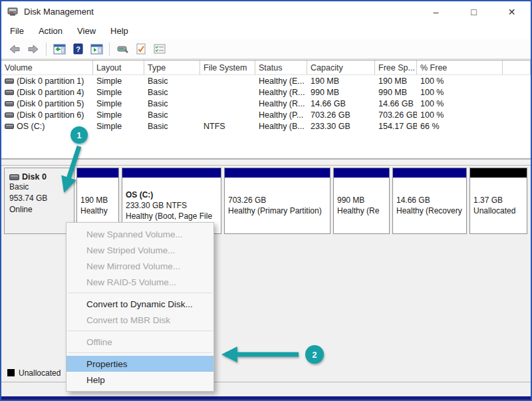  What do you see at coordinates (140, 282) in the screenshot?
I see `menu-item-new-raid5-volume: New RAID-5 Volume...` at bounding box center [140, 282].